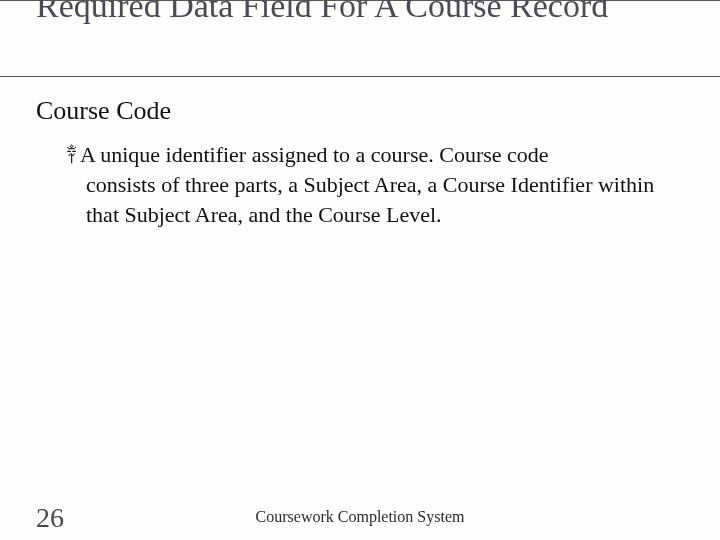  I want to click on slide-title: Required Data Field For A Course Record, so click(358, 13).